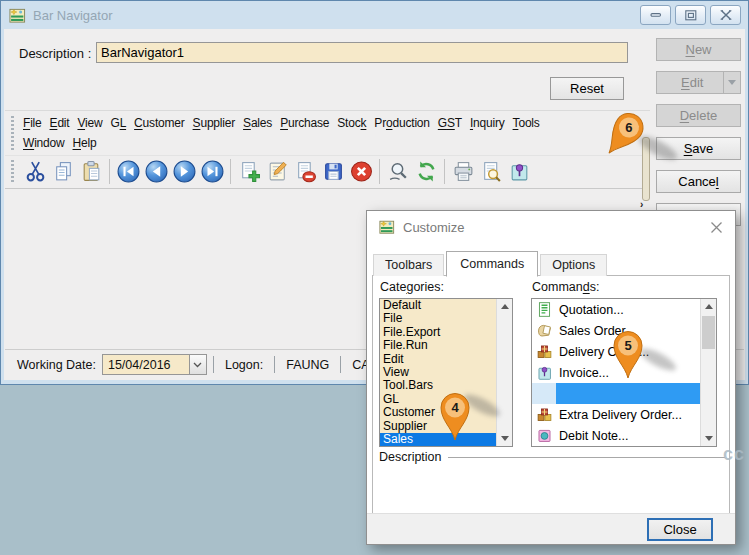 The image size is (749, 555). Describe the element at coordinates (708, 372) in the screenshot. I see `commands-scrollbar` at that location.